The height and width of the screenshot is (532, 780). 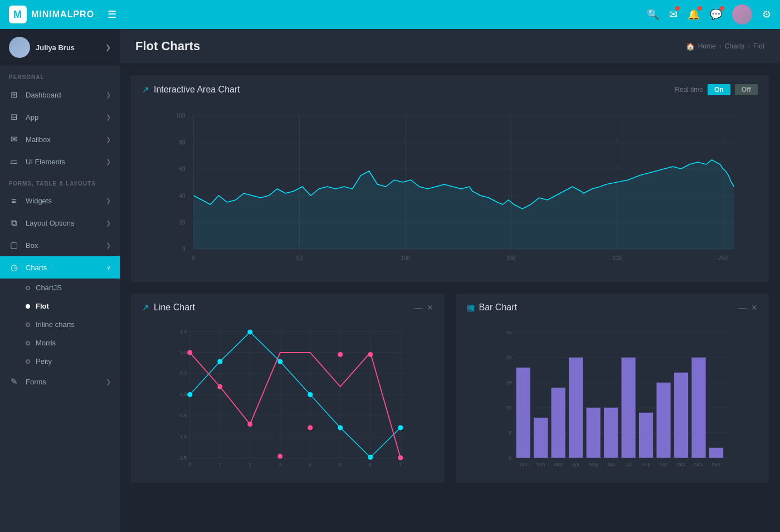 I want to click on realtime-off-button: Off, so click(x=747, y=90).